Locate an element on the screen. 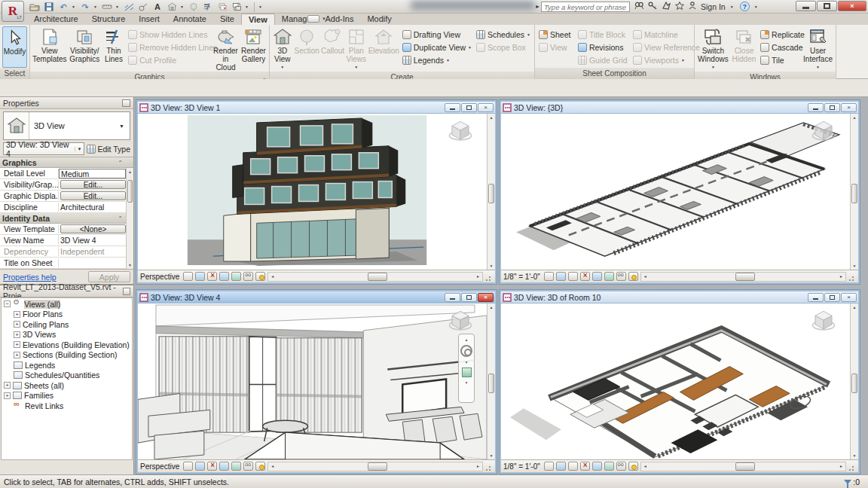  minimize-button is located at coordinates (806, 6).